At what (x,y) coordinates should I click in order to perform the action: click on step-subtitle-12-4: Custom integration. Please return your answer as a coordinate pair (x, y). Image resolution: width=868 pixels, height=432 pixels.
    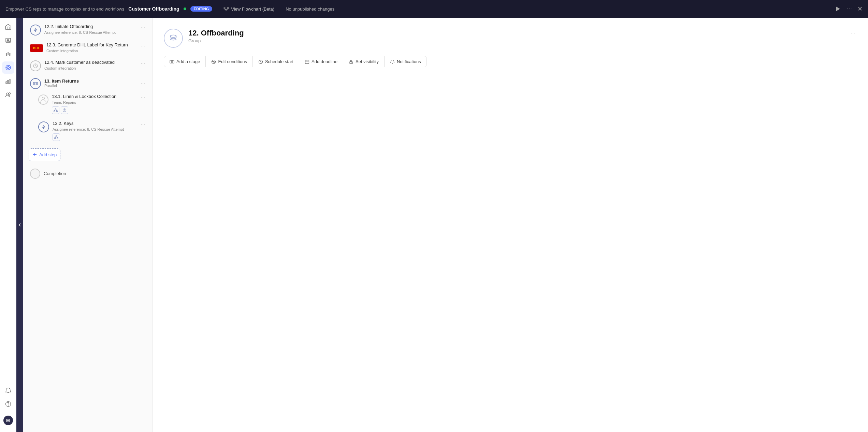
    Looking at the image, I should click on (90, 68).